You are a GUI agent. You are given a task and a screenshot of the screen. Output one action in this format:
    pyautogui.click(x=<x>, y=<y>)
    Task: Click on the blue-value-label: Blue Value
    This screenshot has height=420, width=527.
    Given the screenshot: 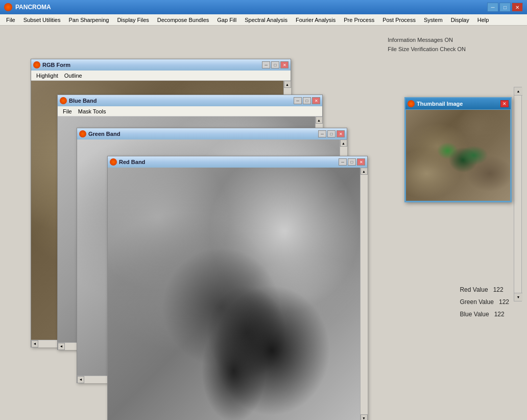 What is the action you would take?
    pyautogui.click(x=474, y=314)
    